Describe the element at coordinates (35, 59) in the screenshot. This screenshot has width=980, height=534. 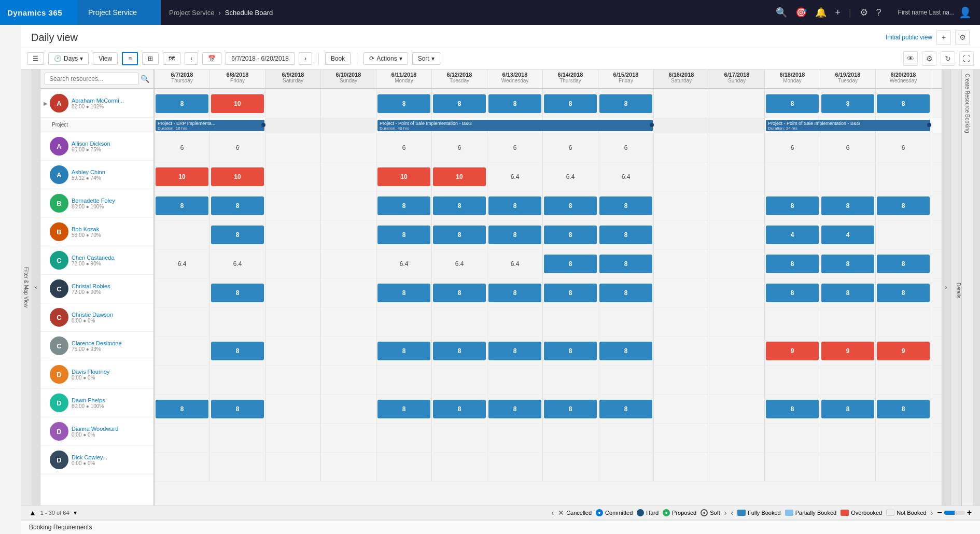
I see `menu-button: ☰` at that location.